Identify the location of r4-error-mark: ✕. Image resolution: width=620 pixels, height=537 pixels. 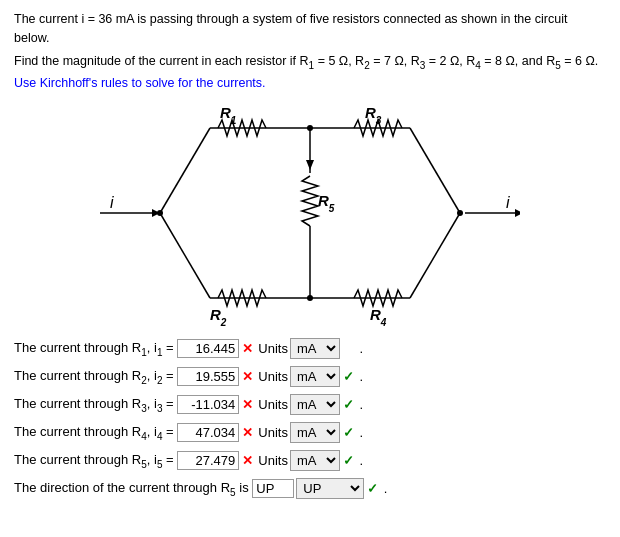
(248, 432).